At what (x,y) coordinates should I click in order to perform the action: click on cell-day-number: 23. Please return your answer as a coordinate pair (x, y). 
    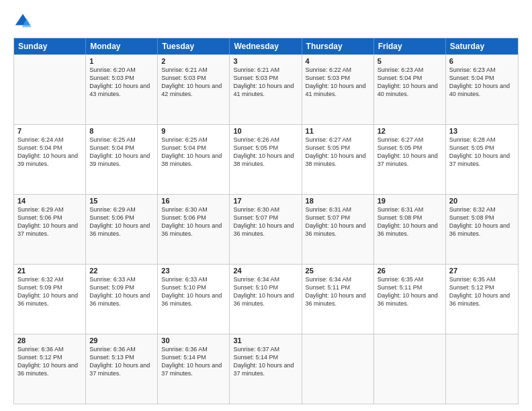
    Looking at the image, I should click on (193, 271).